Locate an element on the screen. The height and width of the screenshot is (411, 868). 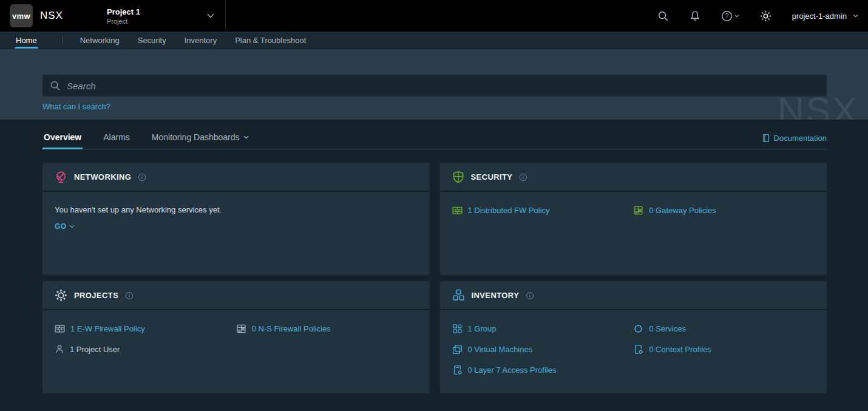
security-shield-icon is located at coordinates (458, 177).